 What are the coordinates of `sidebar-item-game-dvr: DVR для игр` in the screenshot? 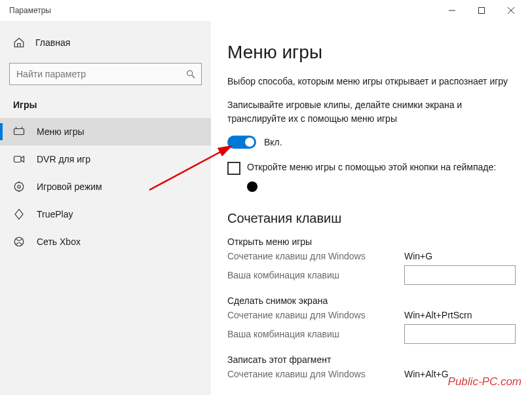 It's located at (105, 159).